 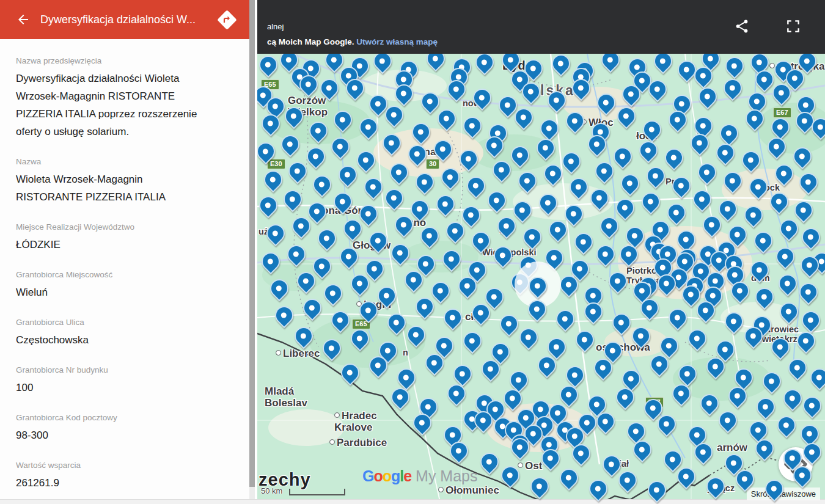 What do you see at coordinates (111, 483) in the screenshot?
I see `field-value: 261261.9` at bounding box center [111, 483].